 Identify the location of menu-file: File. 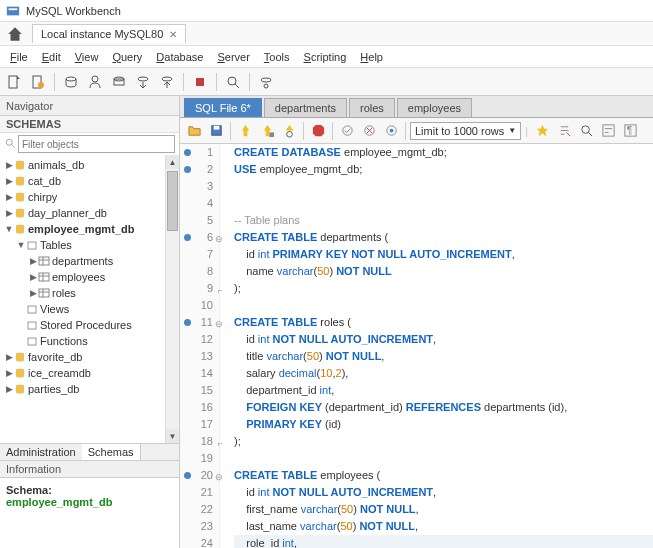
(19, 57).